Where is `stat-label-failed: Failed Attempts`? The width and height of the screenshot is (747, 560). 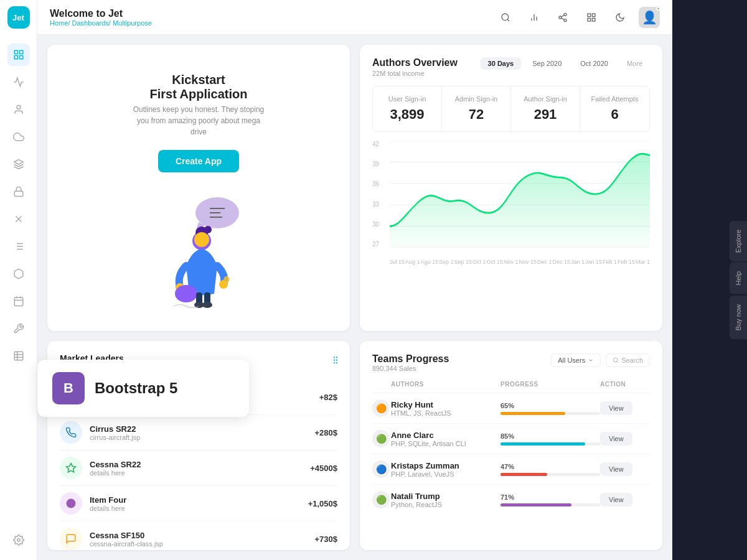 stat-label-failed: Failed Attempts is located at coordinates (615, 99).